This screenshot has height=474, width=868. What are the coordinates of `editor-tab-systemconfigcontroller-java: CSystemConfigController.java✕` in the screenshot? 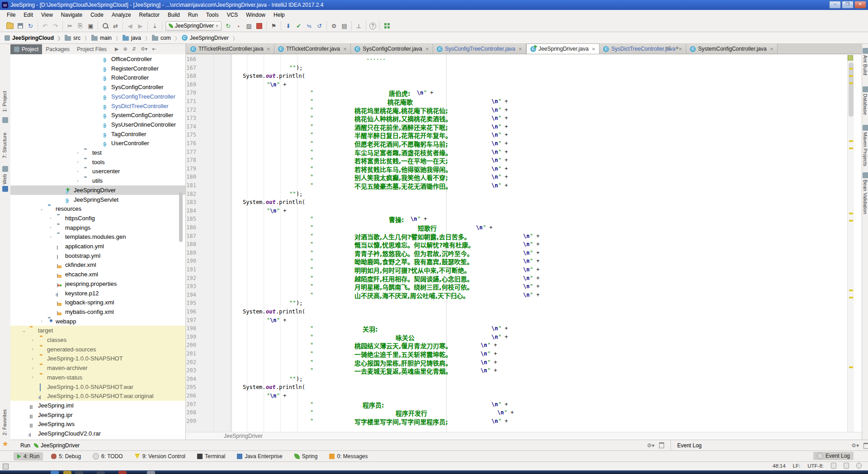 It's located at (732, 49).